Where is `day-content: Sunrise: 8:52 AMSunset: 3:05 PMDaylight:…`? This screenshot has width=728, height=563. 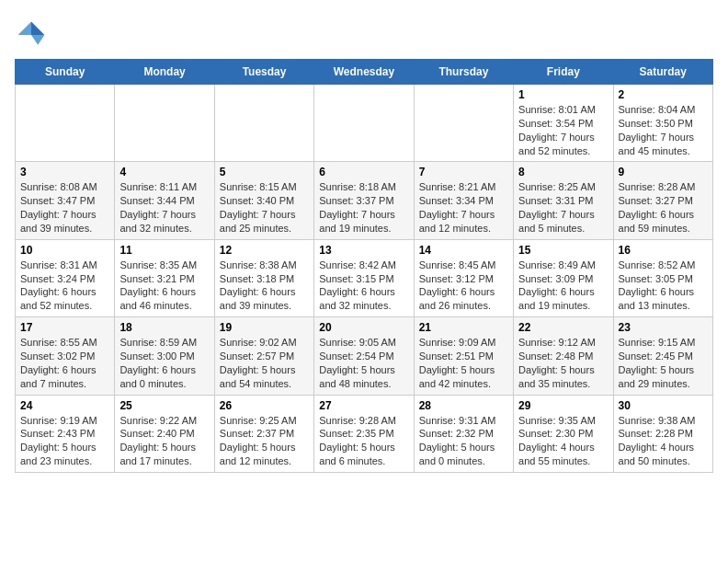 day-content: Sunrise: 8:52 AMSunset: 3:05 PMDaylight:… is located at coordinates (664, 285).